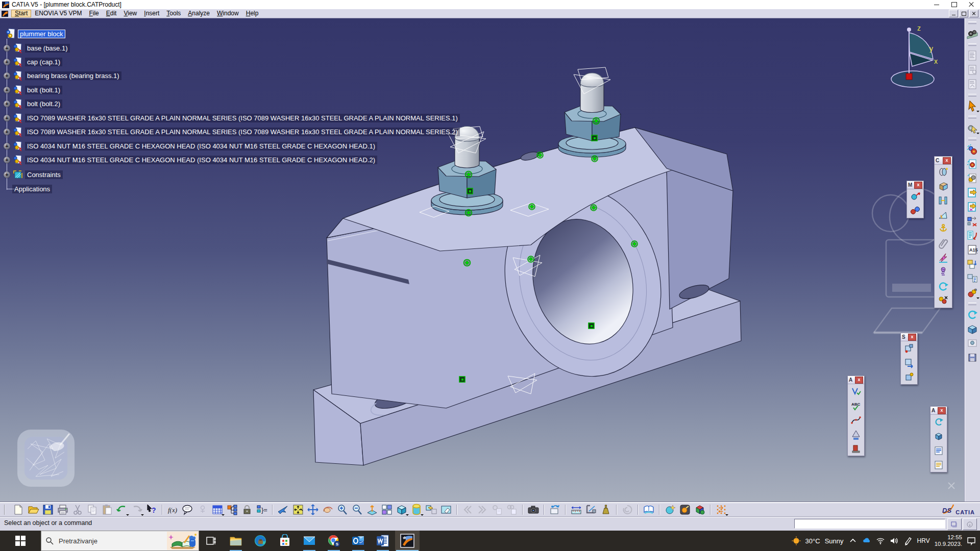  What do you see at coordinates (407, 541) in the screenshot?
I see `taskbar-app-catia-active` at bounding box center [407, 541].